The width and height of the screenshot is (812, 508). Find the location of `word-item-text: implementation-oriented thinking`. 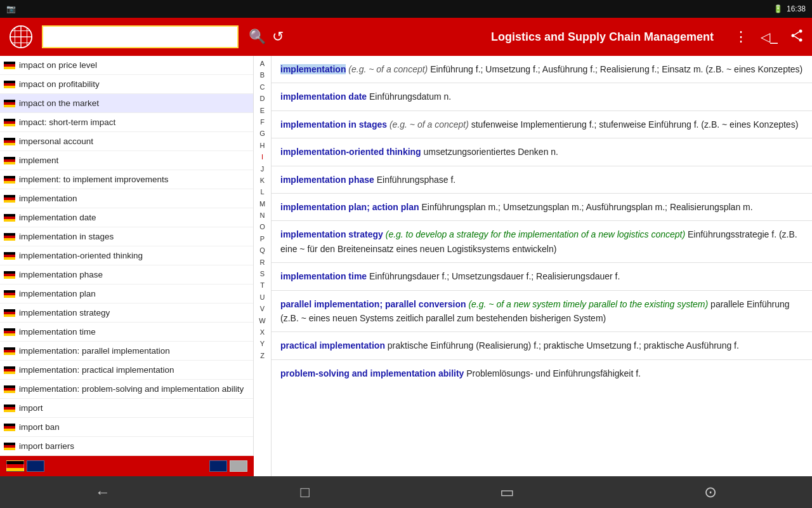

word-item-text: implementation-oriented thinking is located at coordinates (81, 255).